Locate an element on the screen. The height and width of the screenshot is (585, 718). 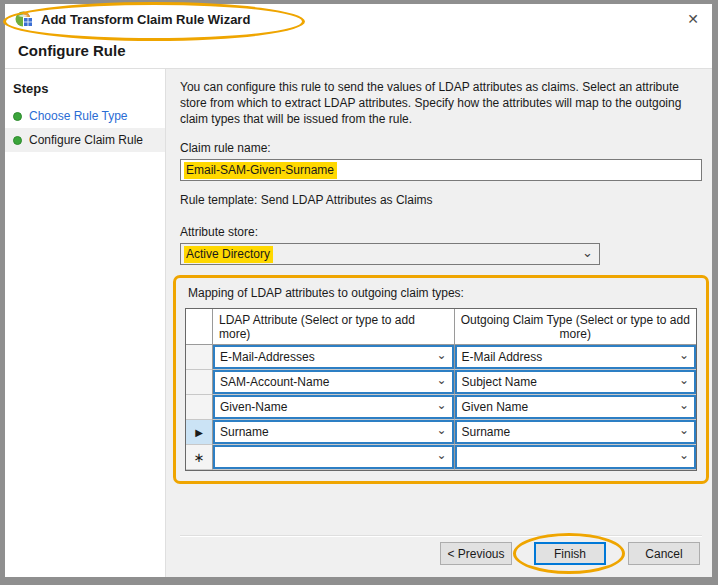
close-button: ✕ is located at coordinates (693, 19).